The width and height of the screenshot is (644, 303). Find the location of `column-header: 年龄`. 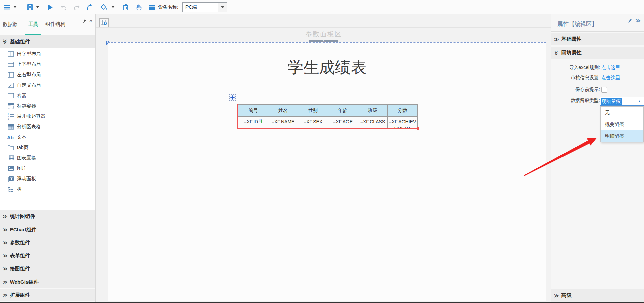

column-header: 年龄 is located at coordinates (343, 111).